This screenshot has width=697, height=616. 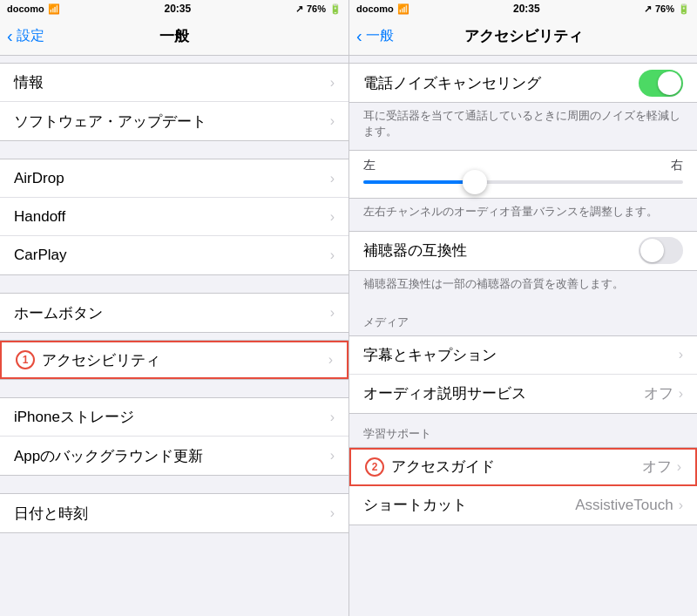 I want to click on section-4: 1 アクセシビリティ ›, so click(x=174, y=360).